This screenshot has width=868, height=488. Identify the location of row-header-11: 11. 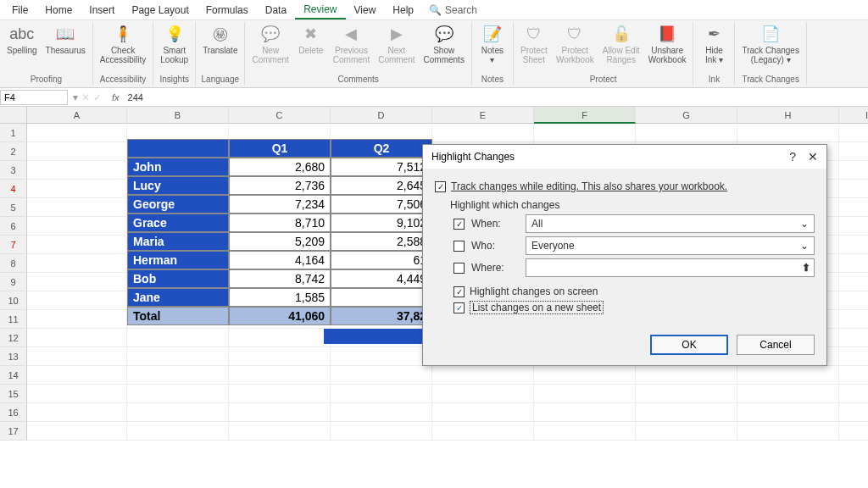
(14, 319).